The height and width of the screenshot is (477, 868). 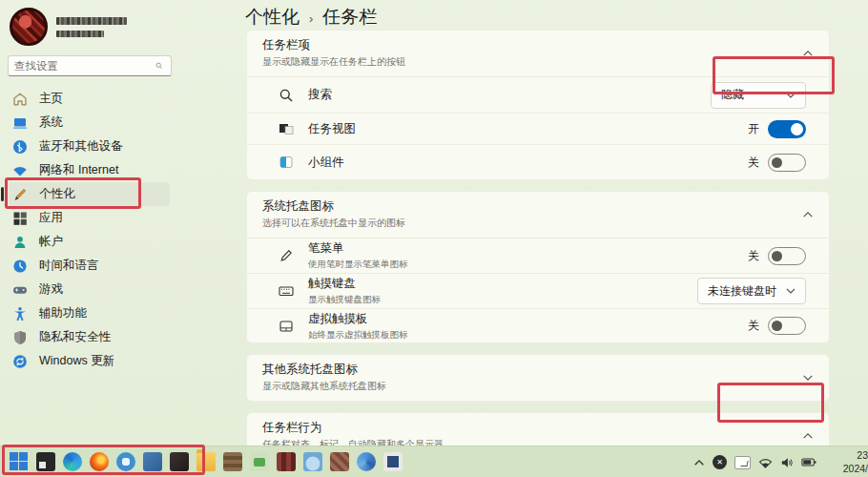 I want to click on volume-icon, so click(x=787, y=463).